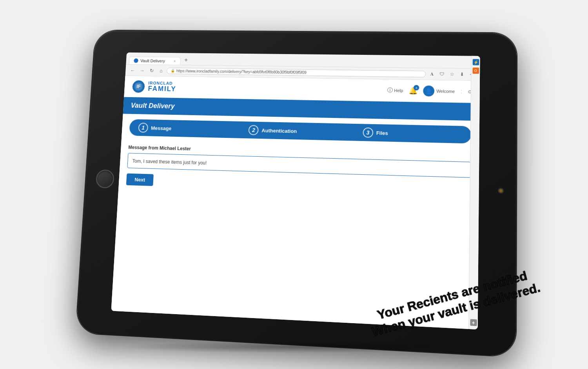 This screenshot has height=369, width=588. Describe the element at coordinates (416, 88) in the screenshot. I see `bell-badge: 4` at that location.